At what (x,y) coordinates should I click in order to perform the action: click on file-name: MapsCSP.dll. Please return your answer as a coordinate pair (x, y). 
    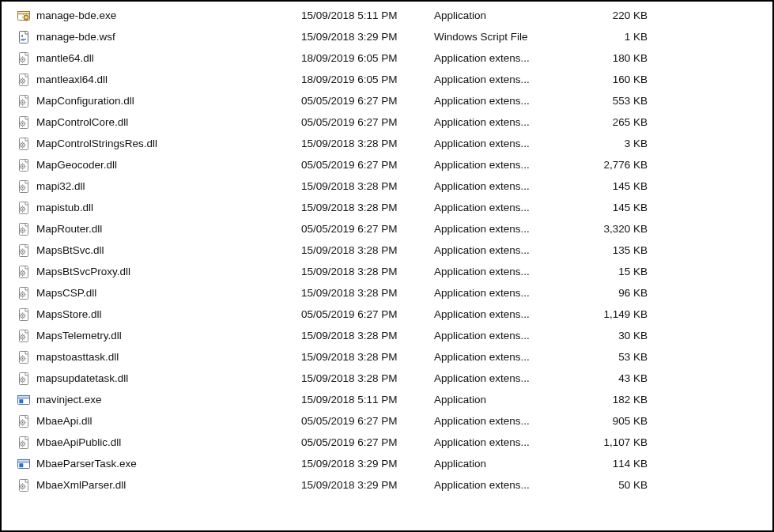
    Looking at the image, I should click on (166, 292).